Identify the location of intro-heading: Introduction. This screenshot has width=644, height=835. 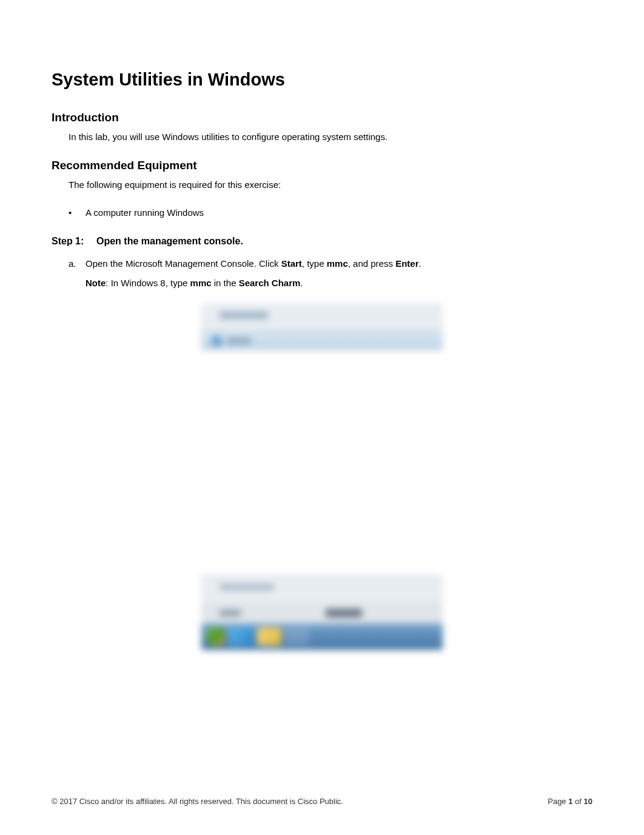
(322, 118).